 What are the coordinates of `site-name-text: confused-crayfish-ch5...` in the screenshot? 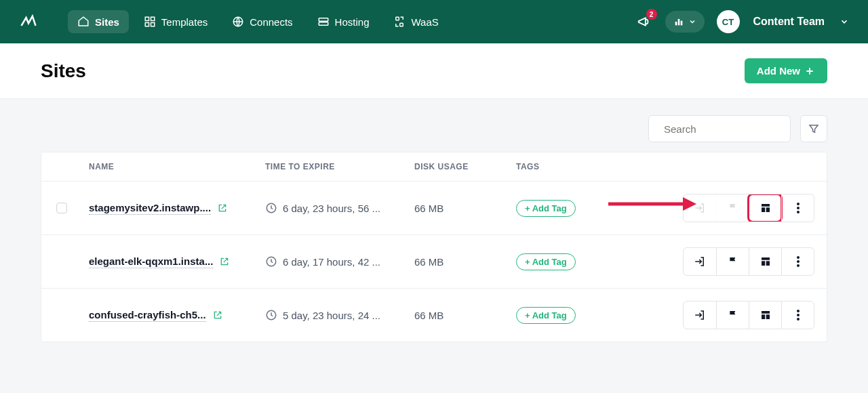 It's located at (148, 316).